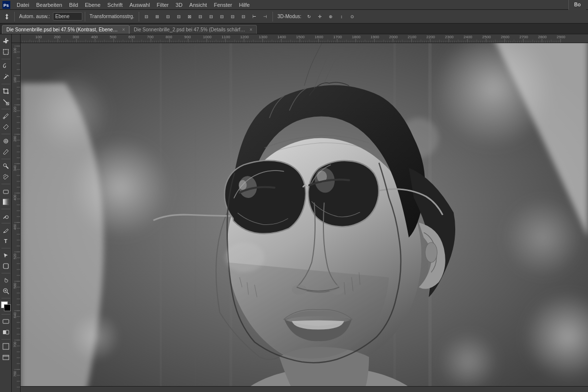 This screenshot has height=392, width=588. Describe the element at coordinates (179, 5) in the screenshot. I see `menu-3d: 3D` at that location.